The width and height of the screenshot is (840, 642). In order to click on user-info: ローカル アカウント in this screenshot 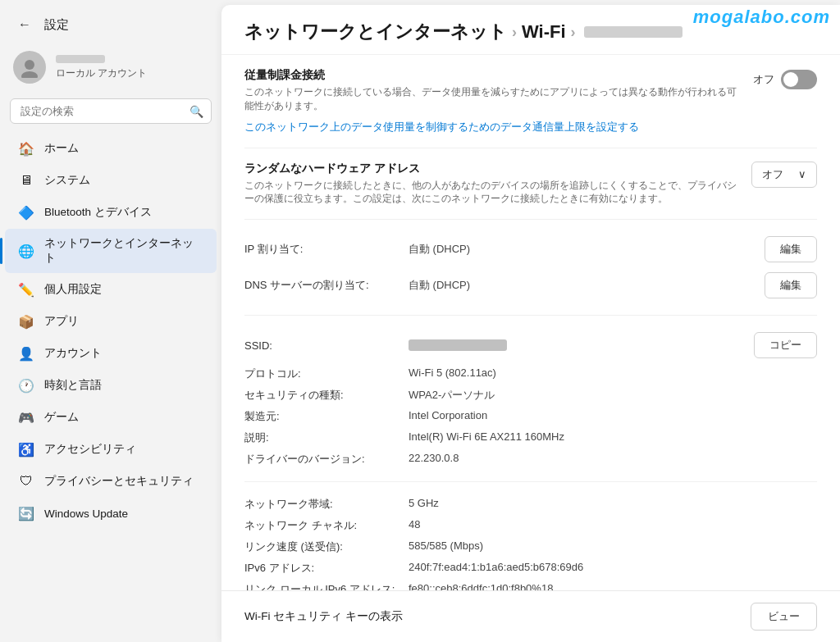, I will do `click(102, 67)`.